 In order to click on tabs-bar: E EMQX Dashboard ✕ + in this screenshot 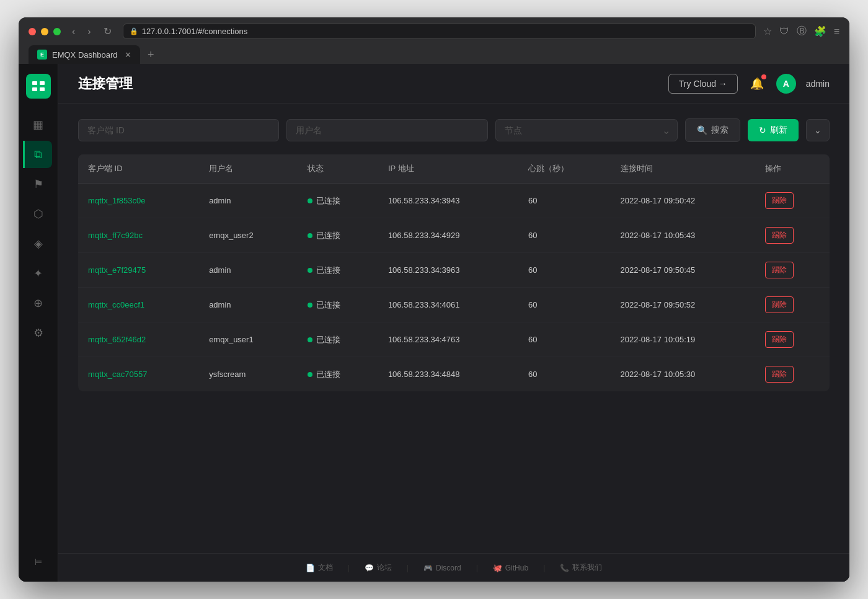, I will do `click(434, 55)`.